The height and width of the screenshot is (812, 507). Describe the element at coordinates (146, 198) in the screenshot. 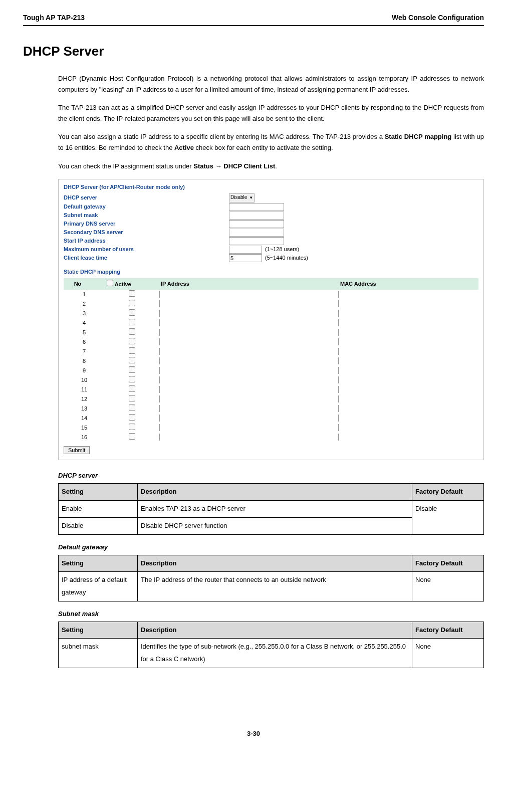

I see `label-dhcp-server: DHCP server` at that location.